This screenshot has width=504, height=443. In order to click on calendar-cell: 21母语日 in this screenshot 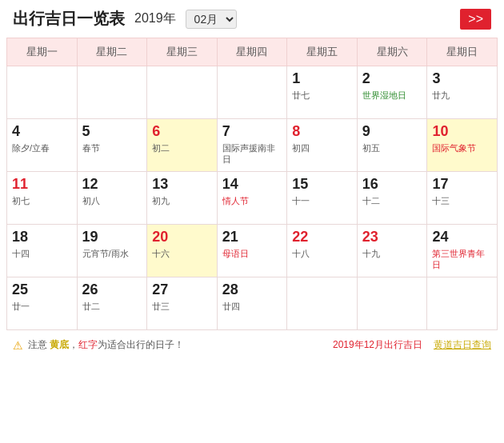, I will do `click(252, 251)`.